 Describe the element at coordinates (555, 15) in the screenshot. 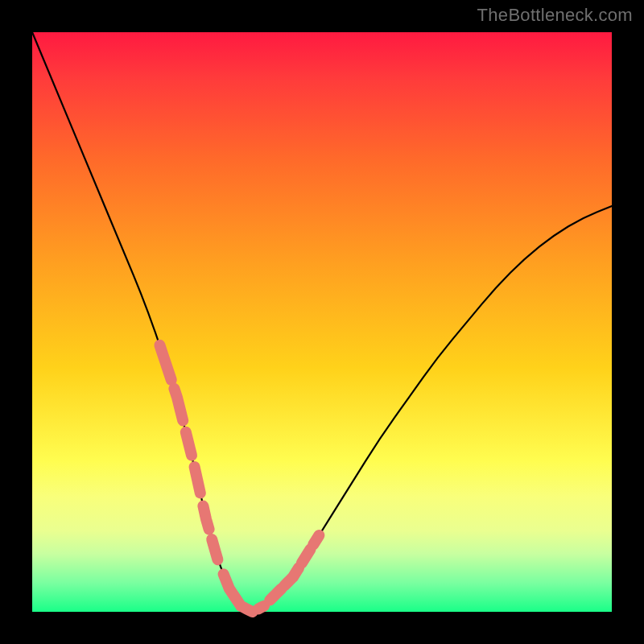

I see `watermark-text: TheBottleneck.com` at that location.